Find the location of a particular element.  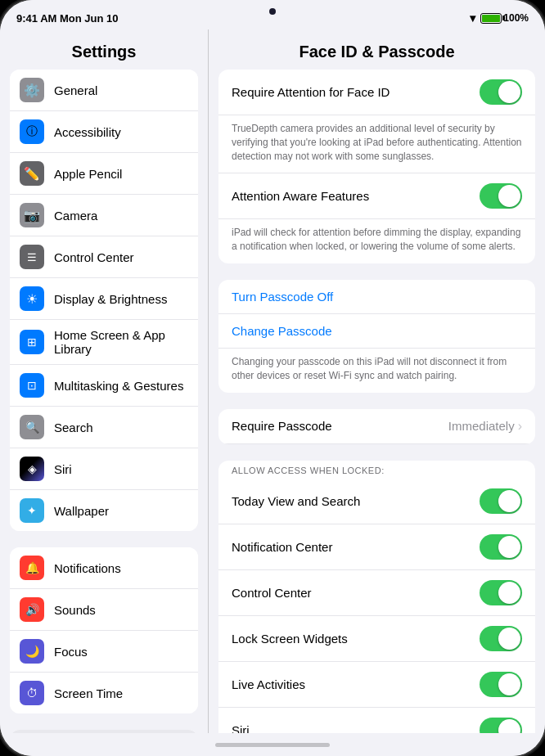

display-brightness-label: Display & Brightness is located at coordinates (121, 299).